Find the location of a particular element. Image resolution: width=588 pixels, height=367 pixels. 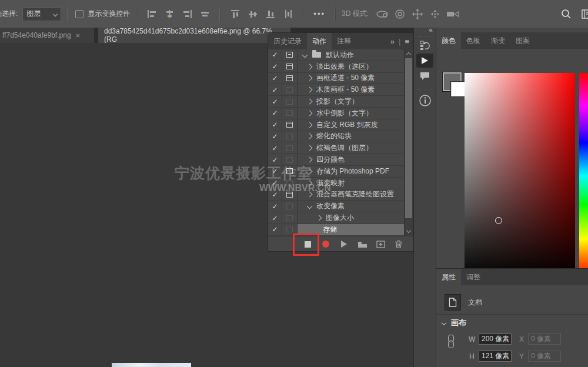

action-row-main: 水中倒影（文字） is located at coordinates (351, 113).